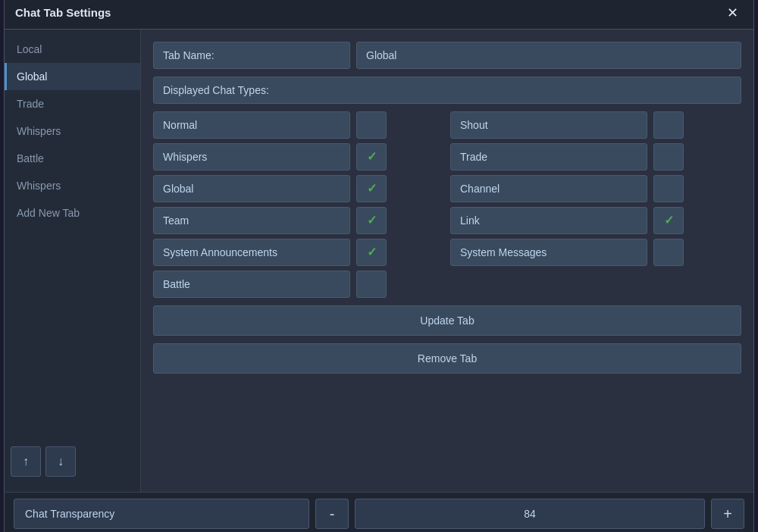 The height and width of the screenshot is (532, 758). What do you see at coordinates (252, 284) in the screenshot?
I see `chat-type-battle-label: Battle` at bounding box center [252, 284].